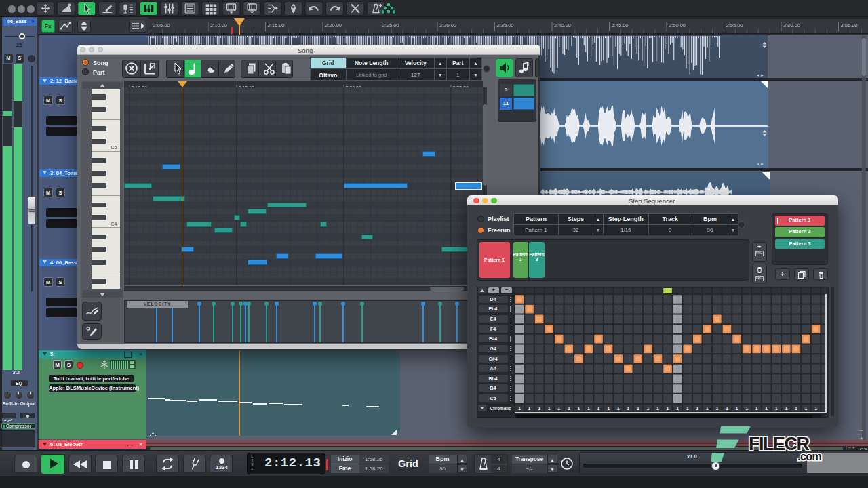  What do you see at coordinates (218, 26) in the screenshot?
I see `svg-text: 2:10.00` at bounding box center [218, 26].